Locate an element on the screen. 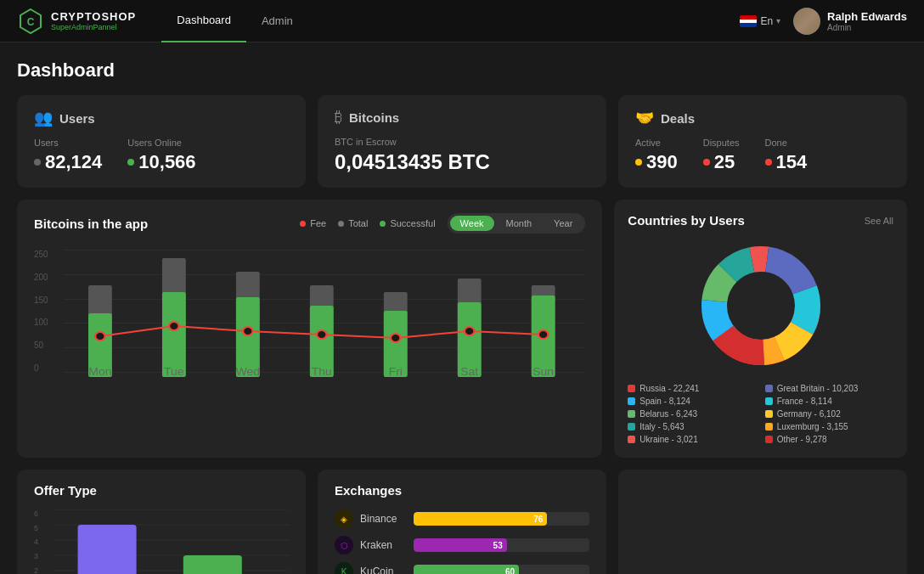 The height and width of the screenshot is (574, 924). exchange-bar: 60 is located at coordinates (501, 569).